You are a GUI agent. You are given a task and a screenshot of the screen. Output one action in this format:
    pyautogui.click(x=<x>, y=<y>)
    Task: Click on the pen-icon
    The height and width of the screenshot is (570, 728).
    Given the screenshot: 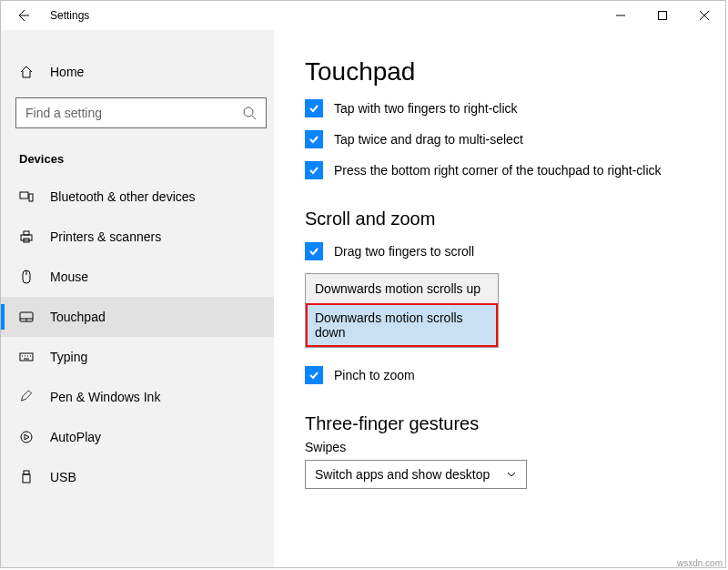 What is the action you would take?
    pyautogui.click(x=26, y=397)
    